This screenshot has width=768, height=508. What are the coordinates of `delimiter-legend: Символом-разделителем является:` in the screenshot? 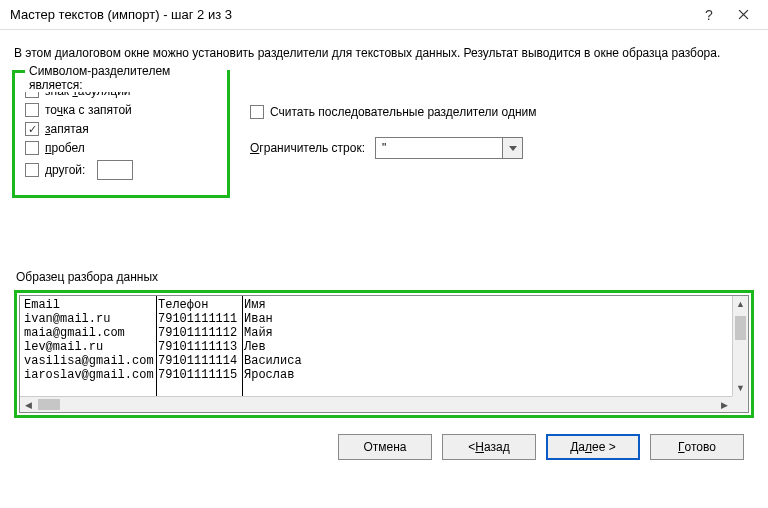 It's located at (126, 78).